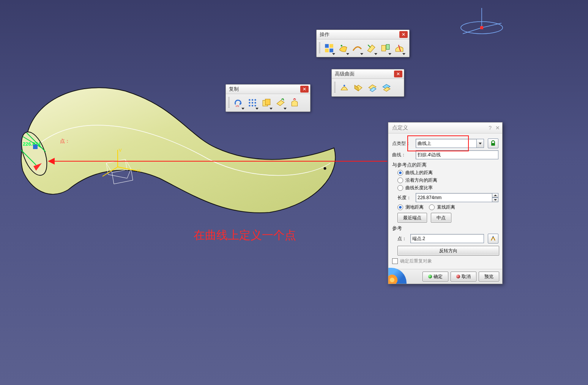  Describe the element at coordinates (448, 188) in the screenshot. I see `radio-curve-length-ratio: 曲线长度比率` at that location.